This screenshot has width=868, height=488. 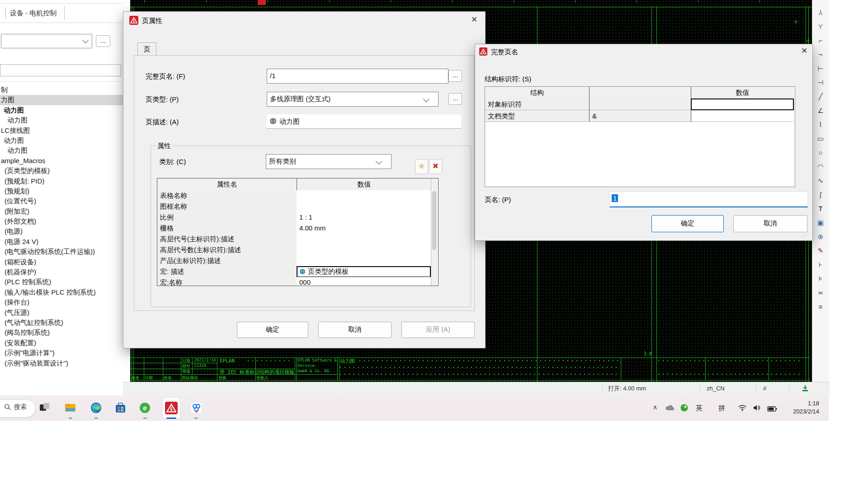 What do you see at coordinates (821, 41) in the screenshot?
I see `corner-ne-icon: ⌐` at bounding box center [821, 41].